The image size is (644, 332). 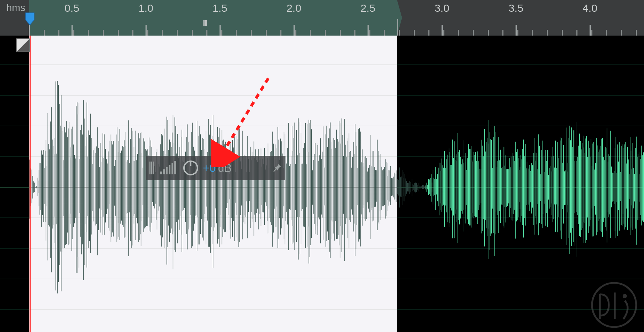 I want to click on playhead-line, so click(x=30, y=184).